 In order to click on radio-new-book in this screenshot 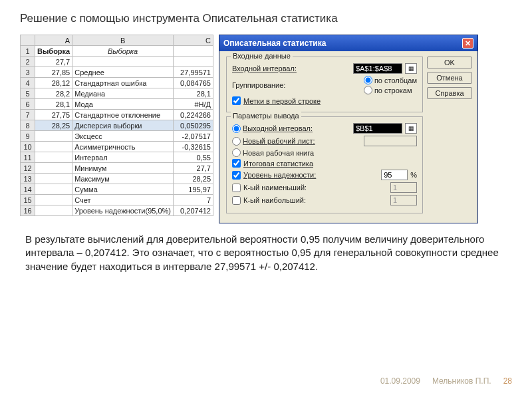, I will do `click(237, 153)`.